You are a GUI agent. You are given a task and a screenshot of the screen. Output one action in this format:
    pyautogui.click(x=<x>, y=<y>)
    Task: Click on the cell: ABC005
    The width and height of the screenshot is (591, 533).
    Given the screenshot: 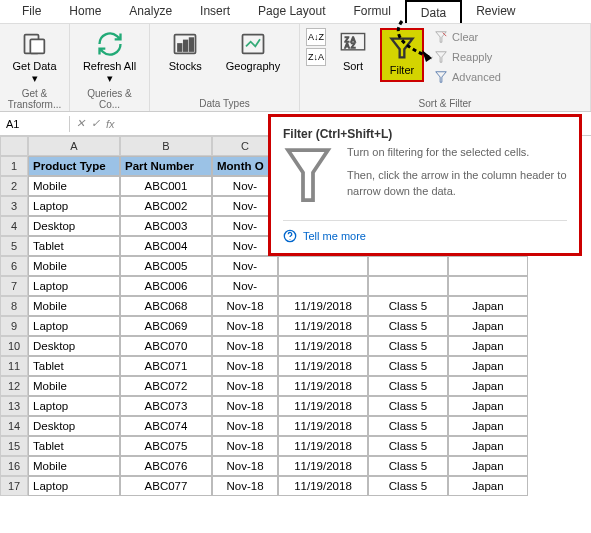 What is the action you would take?
    pyautogui.click(x=166, y=266)
    